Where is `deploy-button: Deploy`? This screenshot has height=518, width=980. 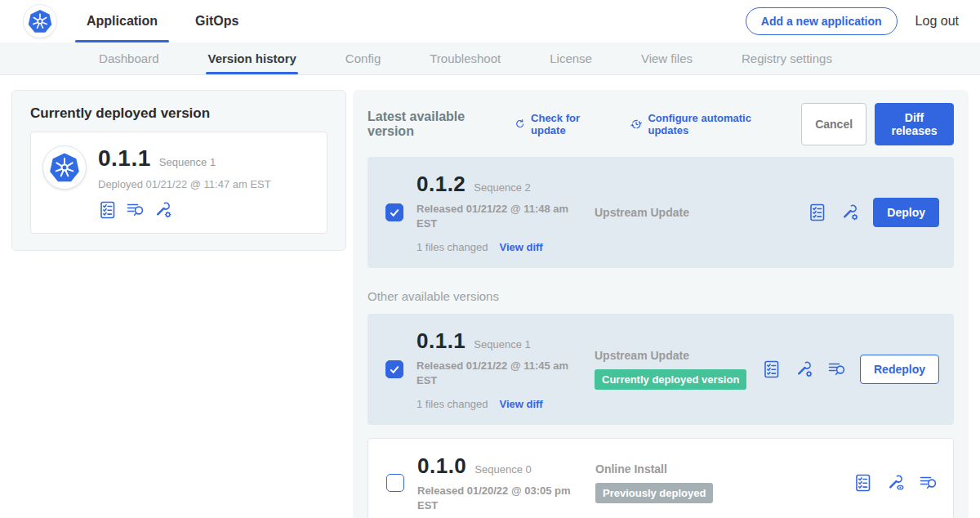
deploy-button: Deploy is located at coordinates (906, 212).